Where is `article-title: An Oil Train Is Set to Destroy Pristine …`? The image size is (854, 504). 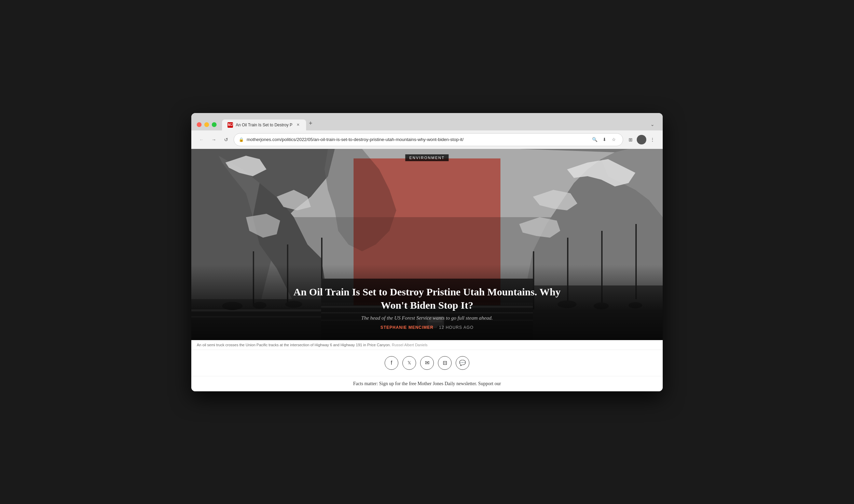 article-title: An Oil Train Is Set to Destroy Pristine … is located at coordinates (427, 298).